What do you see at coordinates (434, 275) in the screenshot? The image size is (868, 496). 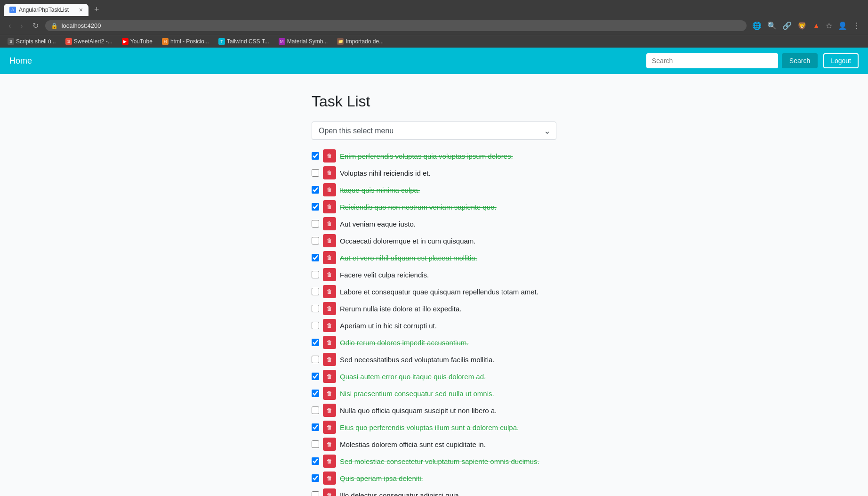 I see `task-item: 🗑Facere velit culpa reiciendis.` at bounding box center [434, 275].